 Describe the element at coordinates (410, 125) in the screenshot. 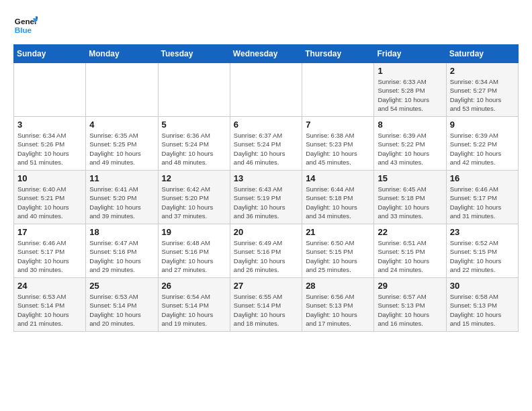

I see `day-number: 8` at that location.